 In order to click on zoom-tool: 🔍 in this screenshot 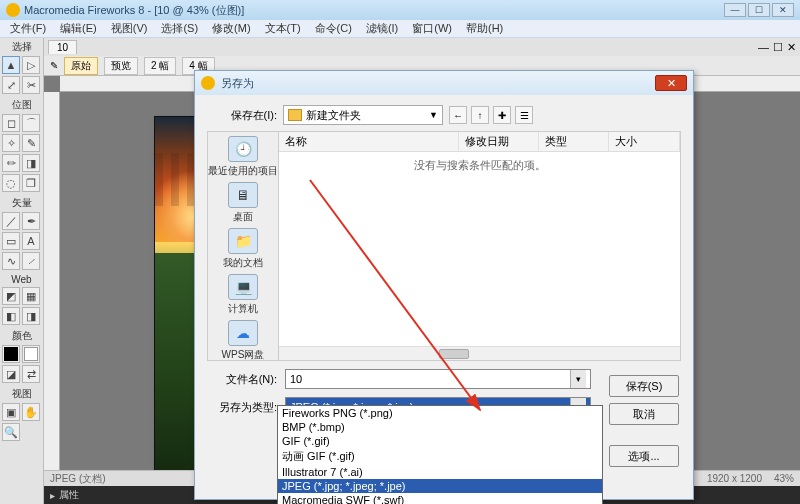, I will do `click(11, 432)`.